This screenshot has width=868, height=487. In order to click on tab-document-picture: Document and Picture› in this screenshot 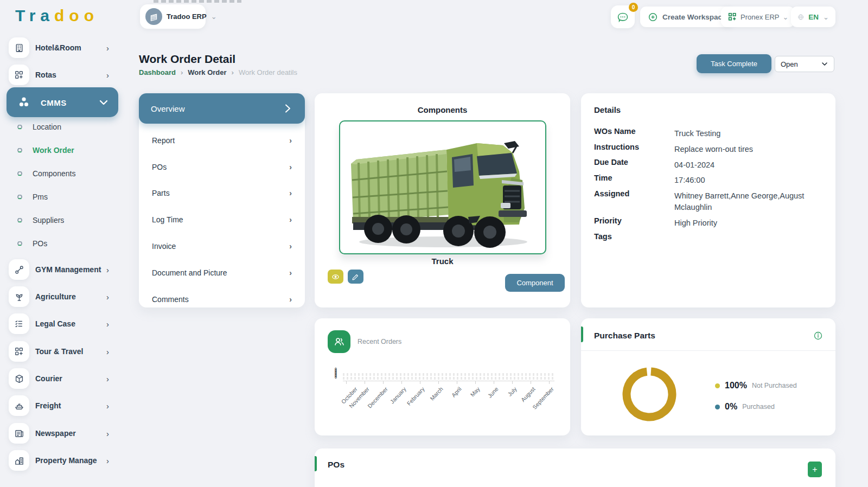, I will do `click(222, 272)`.